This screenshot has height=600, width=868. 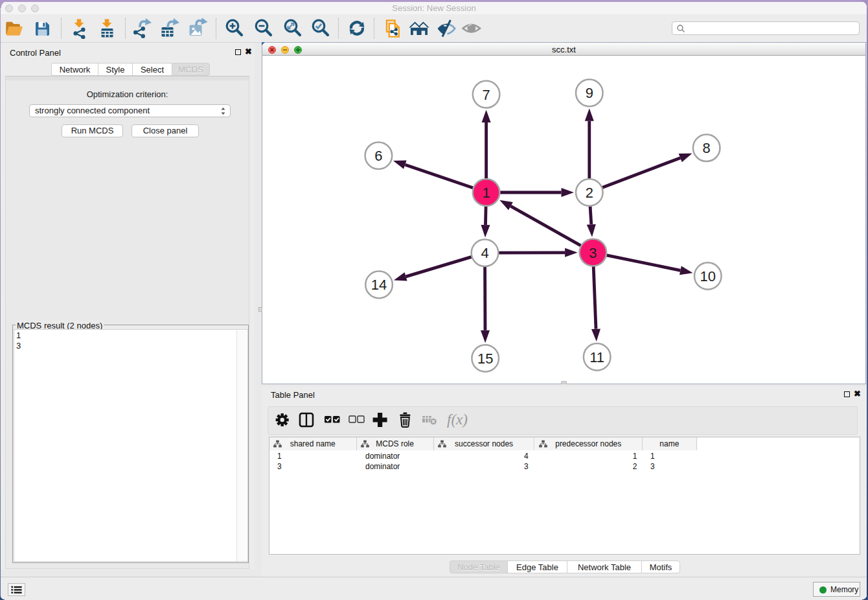 I want to click on svg-text: 8, so click(x=707, y=148).